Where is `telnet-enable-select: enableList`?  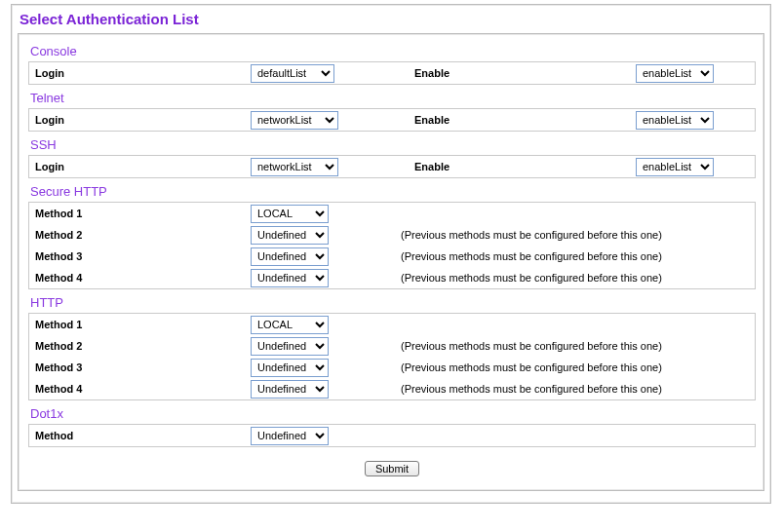
telnet-enable-select: enableList is located at coordinates (675, 121).